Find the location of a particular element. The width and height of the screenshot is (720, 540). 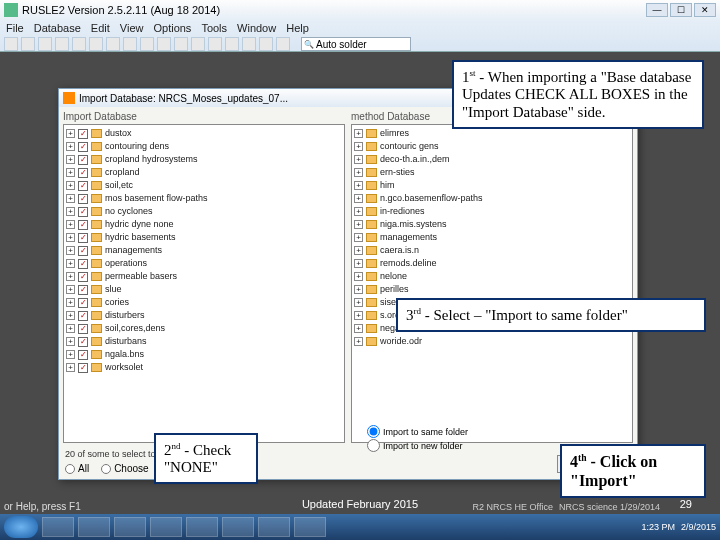

tree-item: +mos basement flow-paths is located at coordinates (204, 198).